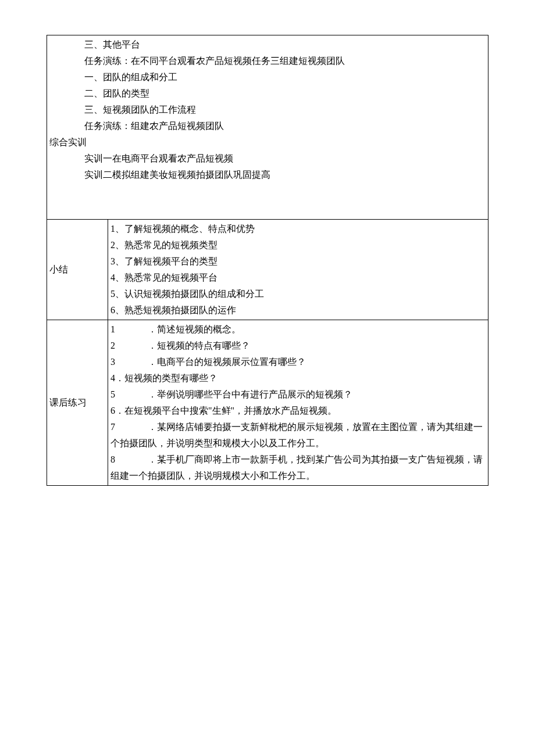 This screenshot has height=756, width=535. Describe the element at coordinates (268, 77) in the screenshot. I see `content-line: 一、团队的组成和分工` at that location.